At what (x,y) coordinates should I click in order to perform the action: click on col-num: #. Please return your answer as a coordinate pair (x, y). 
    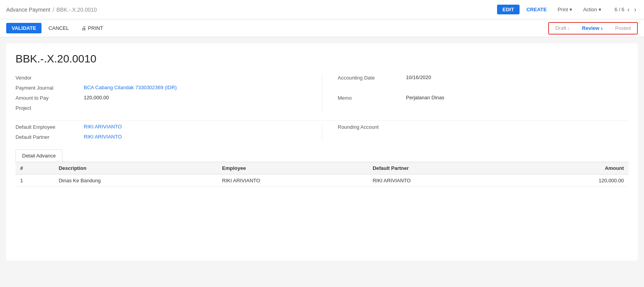
    Looking at the image, I should click on (35, 168).